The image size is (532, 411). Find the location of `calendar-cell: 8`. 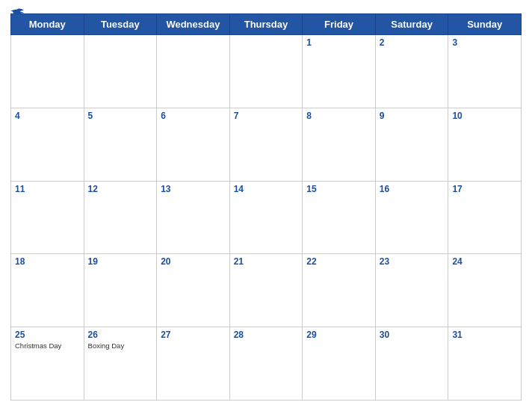

calendar-cell: 8 is located at coordinates (339, 144).